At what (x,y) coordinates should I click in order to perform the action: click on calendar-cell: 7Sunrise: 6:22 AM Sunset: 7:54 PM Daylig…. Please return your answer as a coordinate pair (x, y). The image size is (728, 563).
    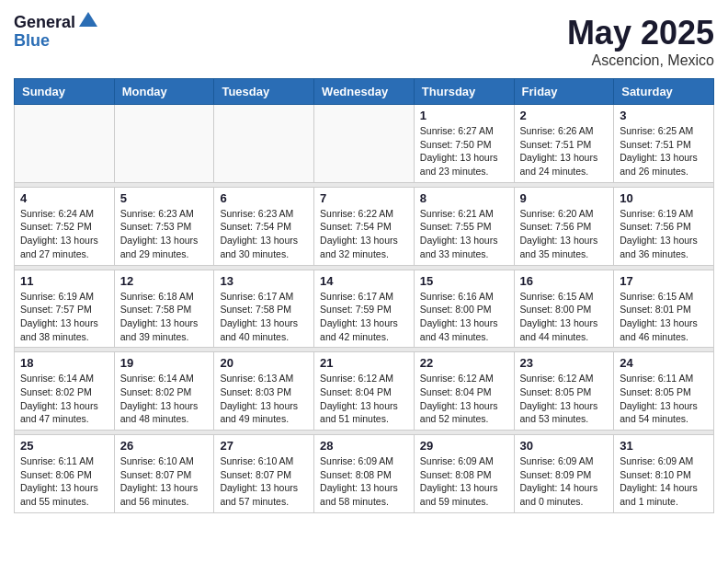
    Looking at the image, I should click on (364, 226).